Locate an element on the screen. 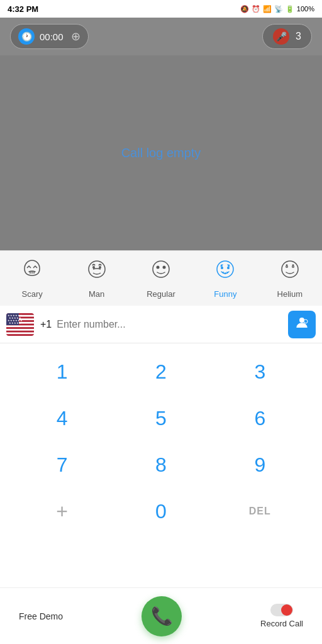  man-icon is located at coordinates (97, 272).